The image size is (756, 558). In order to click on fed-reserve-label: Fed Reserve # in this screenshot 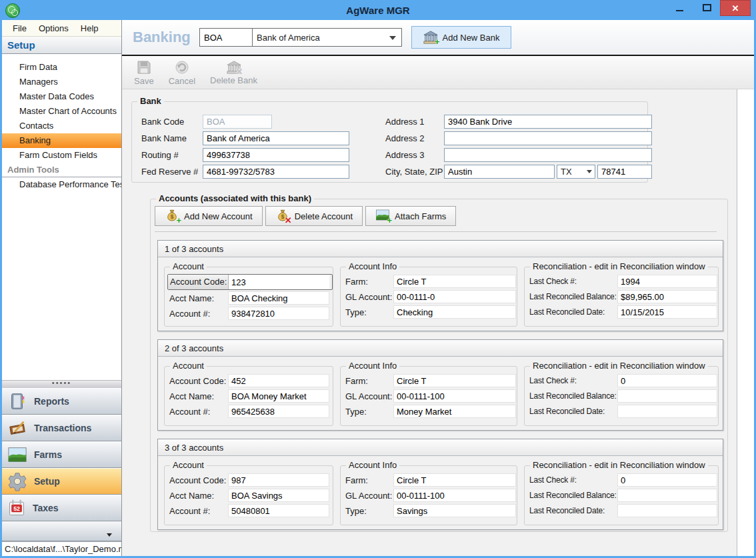, I will do `click(172, 172)`.